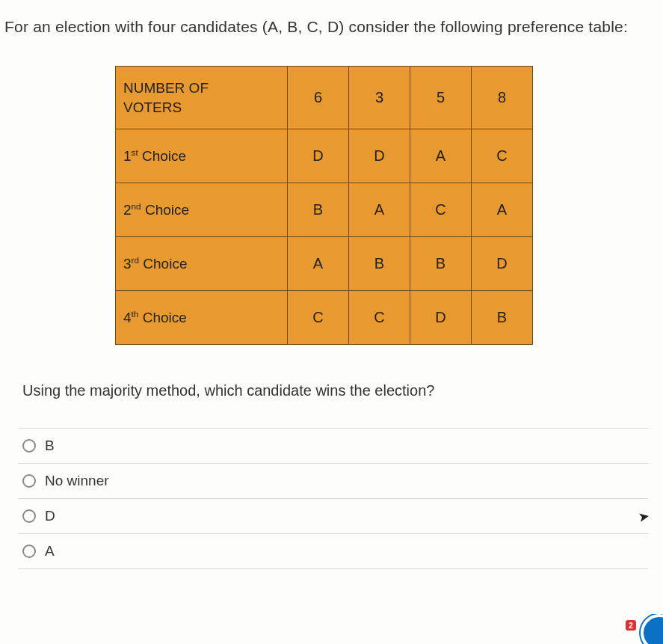 This screenshot has width=663, height=644. I want to click on option-a: A, so click(333, 551).